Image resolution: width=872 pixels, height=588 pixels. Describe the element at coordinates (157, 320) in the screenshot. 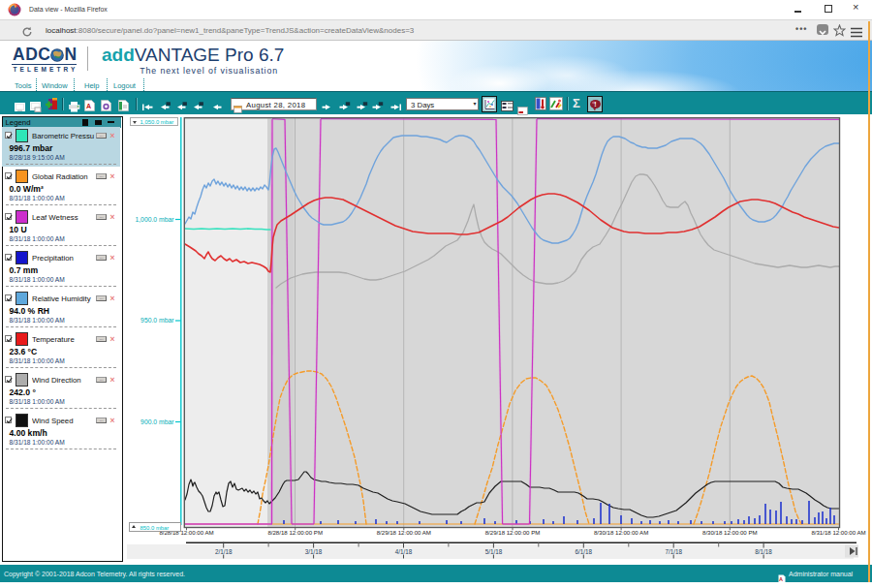

I see `svg-text: 950.0 mbar` at that location.